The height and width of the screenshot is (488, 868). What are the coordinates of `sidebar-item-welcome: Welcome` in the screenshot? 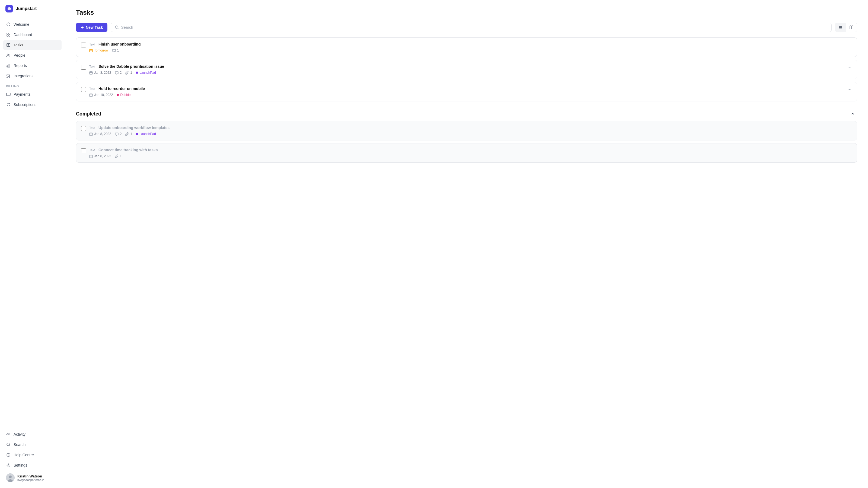 It's located at (32, 24).